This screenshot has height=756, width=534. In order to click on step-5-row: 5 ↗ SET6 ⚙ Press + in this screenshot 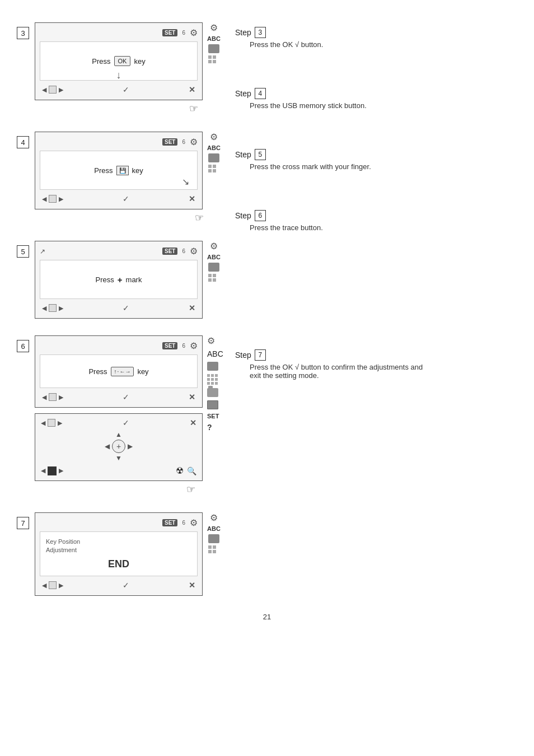, I will do `click(120, 280)`.